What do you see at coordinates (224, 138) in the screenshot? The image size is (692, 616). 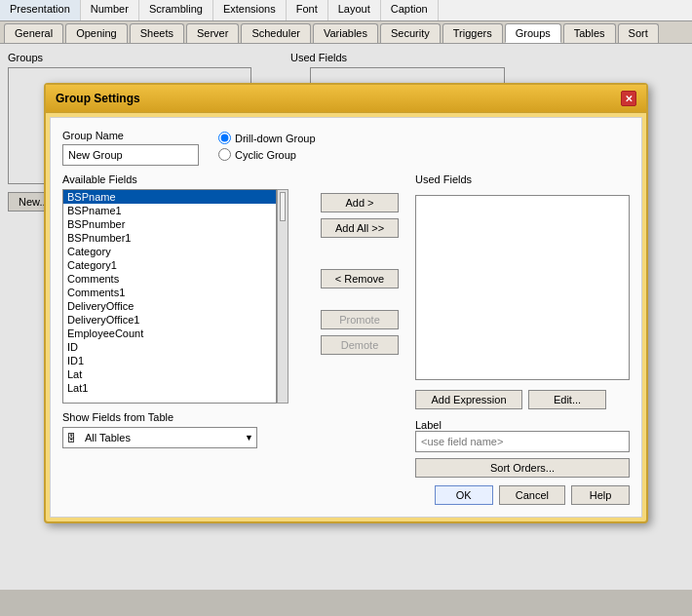 I see `drill-down-radio` at bounding box center [224, 138].